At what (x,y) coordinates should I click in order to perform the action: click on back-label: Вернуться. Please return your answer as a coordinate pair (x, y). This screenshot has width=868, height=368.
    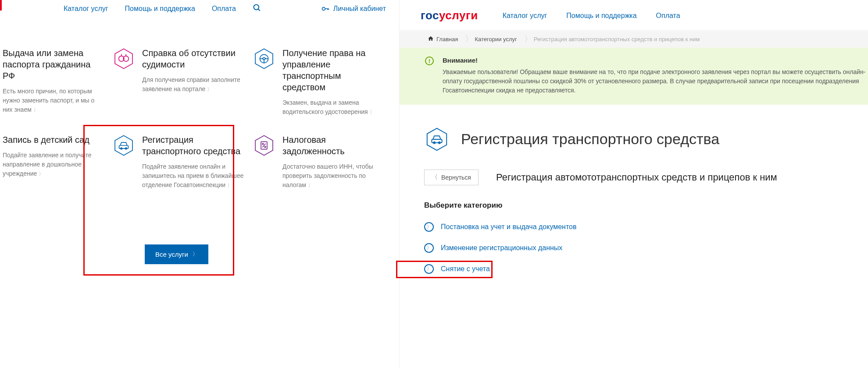
    Looking at the image, I should click on (456, 177).